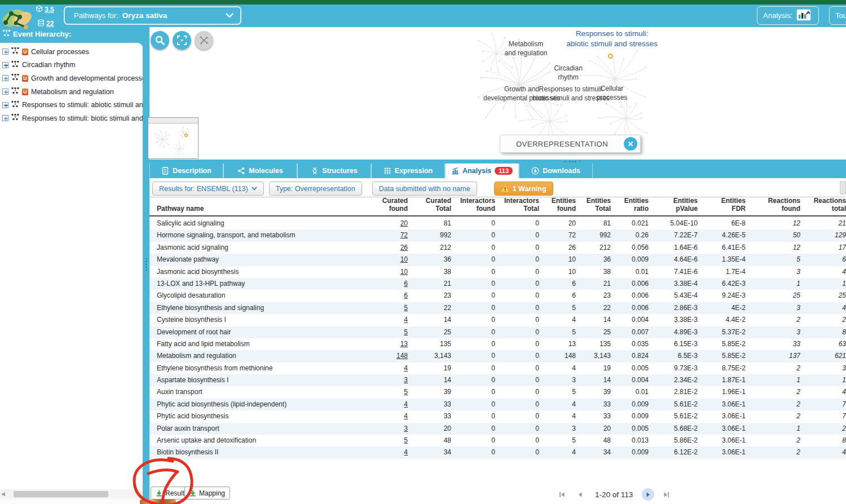  I want to click on column-header: Entities found, so click(557, 206).